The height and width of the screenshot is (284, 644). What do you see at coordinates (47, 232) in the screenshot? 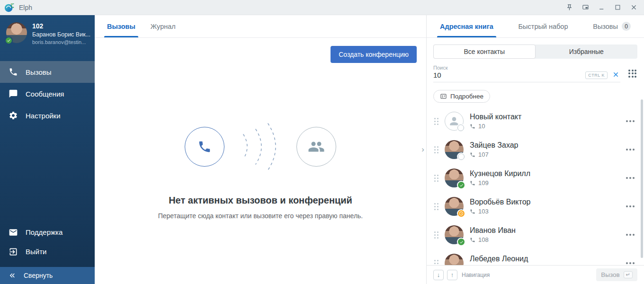
I see `sidebar-item-support: Поддержка` at bounding box center [47, 232].